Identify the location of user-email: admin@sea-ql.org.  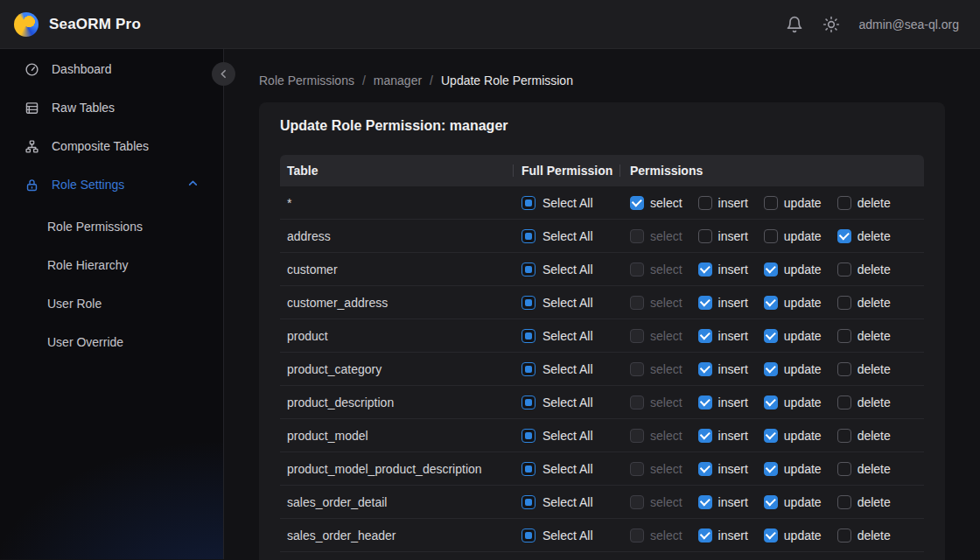
(908, 24).